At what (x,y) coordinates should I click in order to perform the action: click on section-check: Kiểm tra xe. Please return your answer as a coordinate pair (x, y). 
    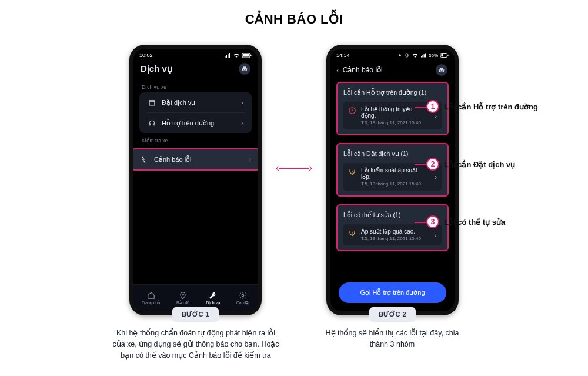
    Looking at the image, I should click on (195, 139).